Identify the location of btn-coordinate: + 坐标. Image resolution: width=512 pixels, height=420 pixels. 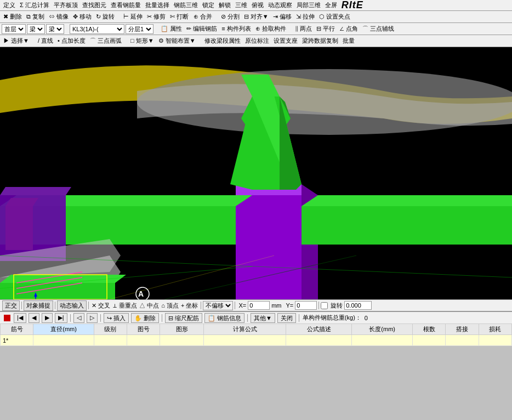
(190, 306).